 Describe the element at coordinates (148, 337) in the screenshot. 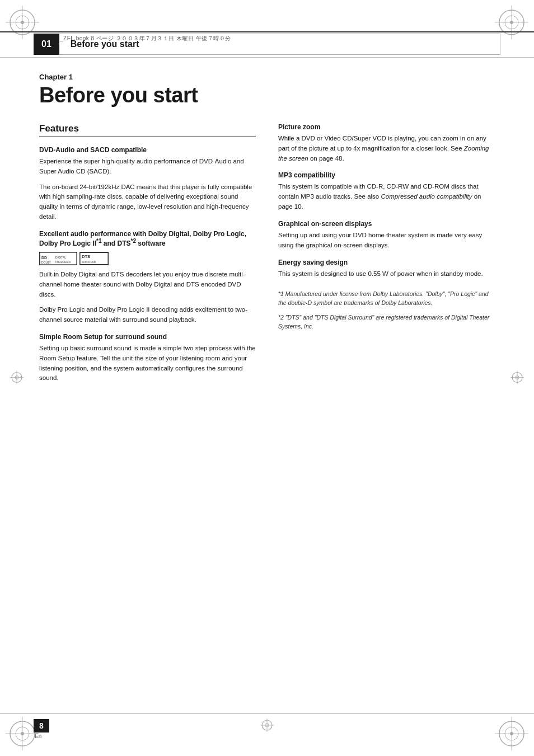

I see `section-heading-room-setup: Simple Room Setup for surround sound` at that location.